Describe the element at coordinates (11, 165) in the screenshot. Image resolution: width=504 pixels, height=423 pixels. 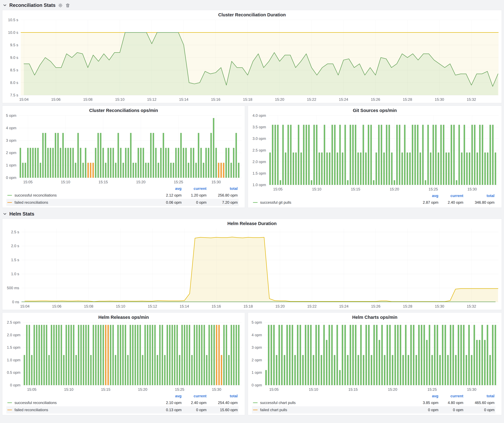
I see `svg-text: 1 opm` at that location.